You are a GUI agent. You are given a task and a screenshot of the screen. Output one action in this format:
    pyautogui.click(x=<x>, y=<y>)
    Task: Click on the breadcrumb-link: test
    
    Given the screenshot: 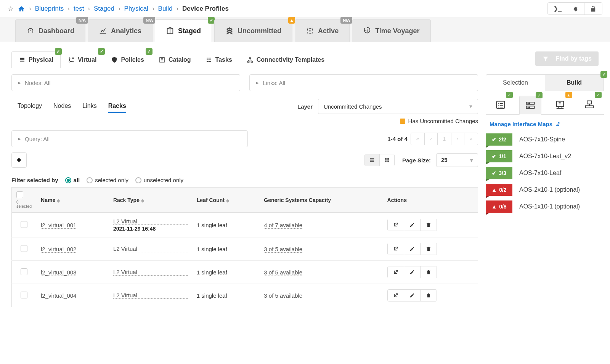 What is the action you would take?
    pyautogui.click(x=79, y=9)
    